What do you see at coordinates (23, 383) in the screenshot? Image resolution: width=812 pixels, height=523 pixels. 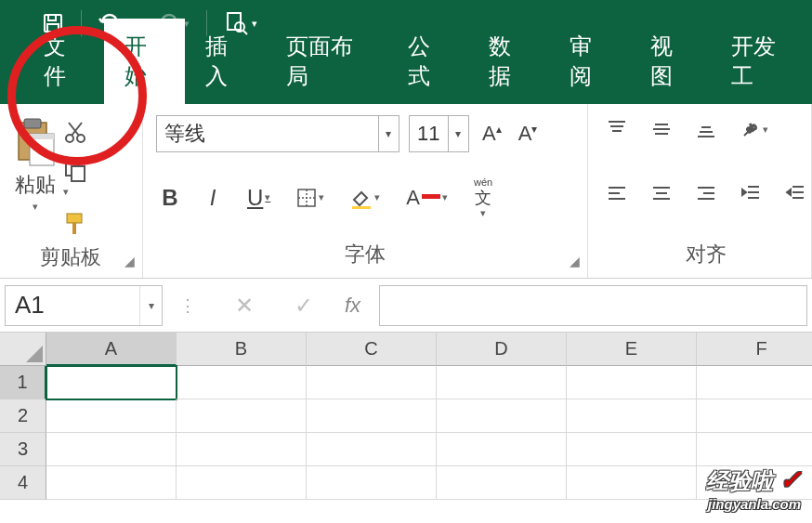 I see `row-header: 1` at bounding box center [23, 383].